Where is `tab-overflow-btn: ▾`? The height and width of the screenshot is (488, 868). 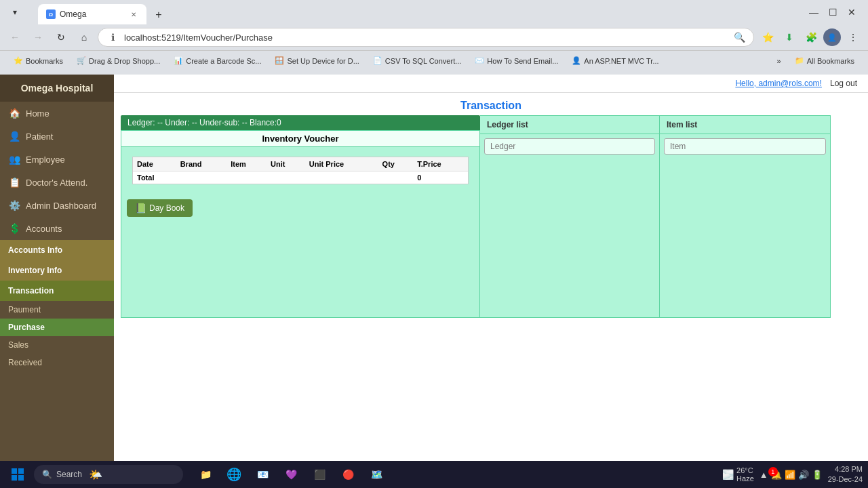 tab-overflow-btn: ▾ is located at coordinates (15, 12).